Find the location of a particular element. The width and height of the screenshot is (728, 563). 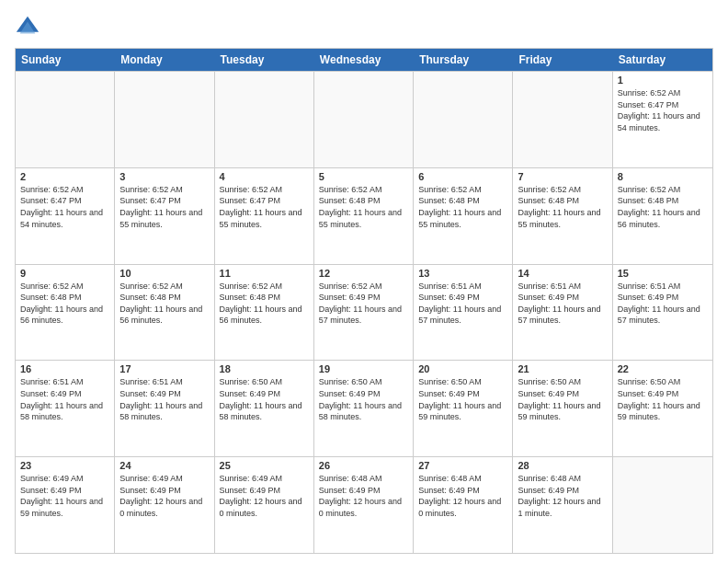

header is located at coordinates (364, 28).